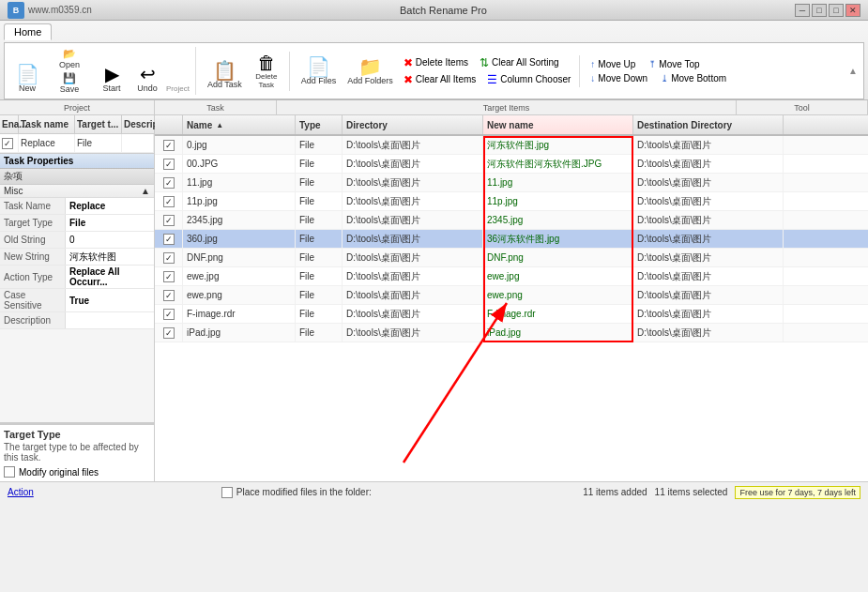  What do you see at coordinates (520, 63) in the screenshot?
I see `clear-all-sorting-button: ⇅ Clear All Sorting` at bounding box center [520, 63].